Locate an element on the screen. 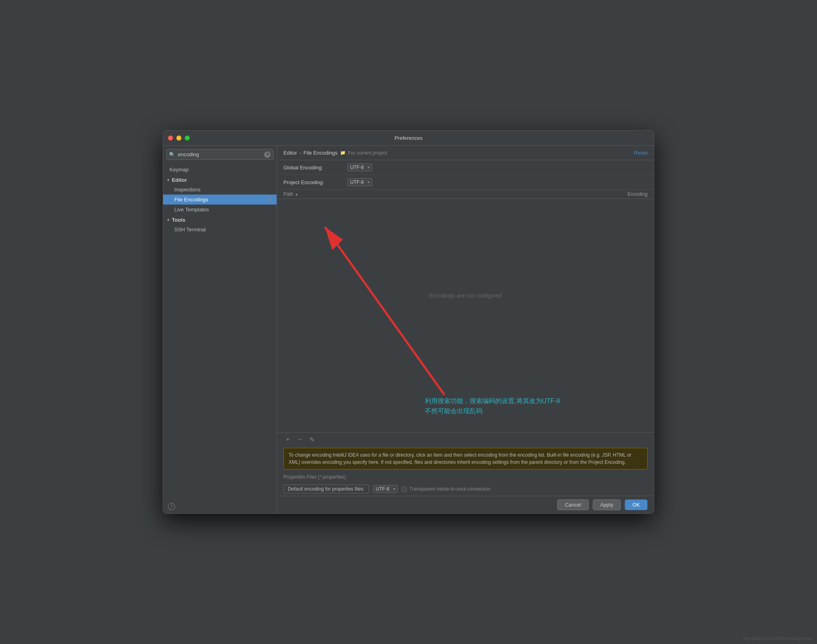  sidebar-section-label: Editor is located at coordinates (179, 180).